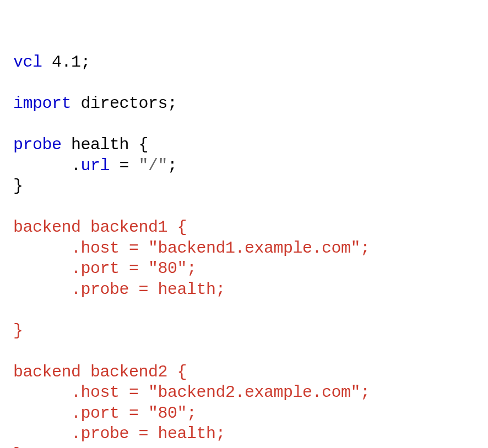 The width and height of the screenshot is (488, 448). What do you see at coordinates (124, 166) in the screenshot?
I see `probe-url-eq: =` at bounding box center [124, 166].